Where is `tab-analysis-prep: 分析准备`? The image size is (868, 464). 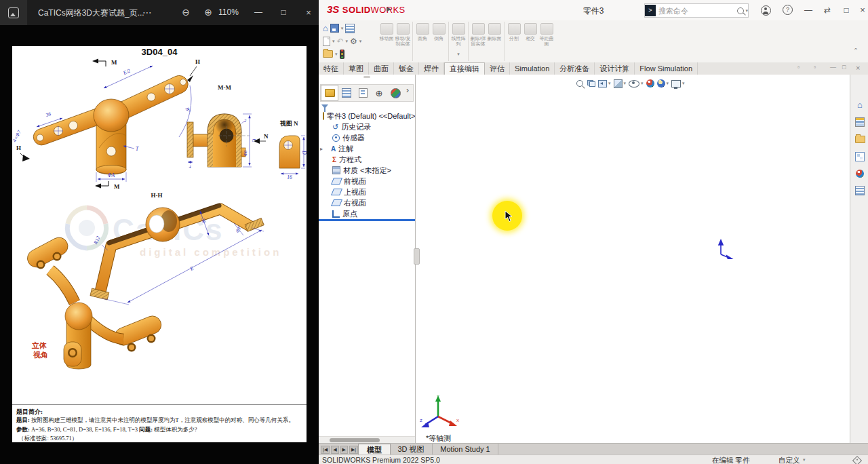
tab-analysis-prep: 分析准备 is located at coordinates (575, 69).